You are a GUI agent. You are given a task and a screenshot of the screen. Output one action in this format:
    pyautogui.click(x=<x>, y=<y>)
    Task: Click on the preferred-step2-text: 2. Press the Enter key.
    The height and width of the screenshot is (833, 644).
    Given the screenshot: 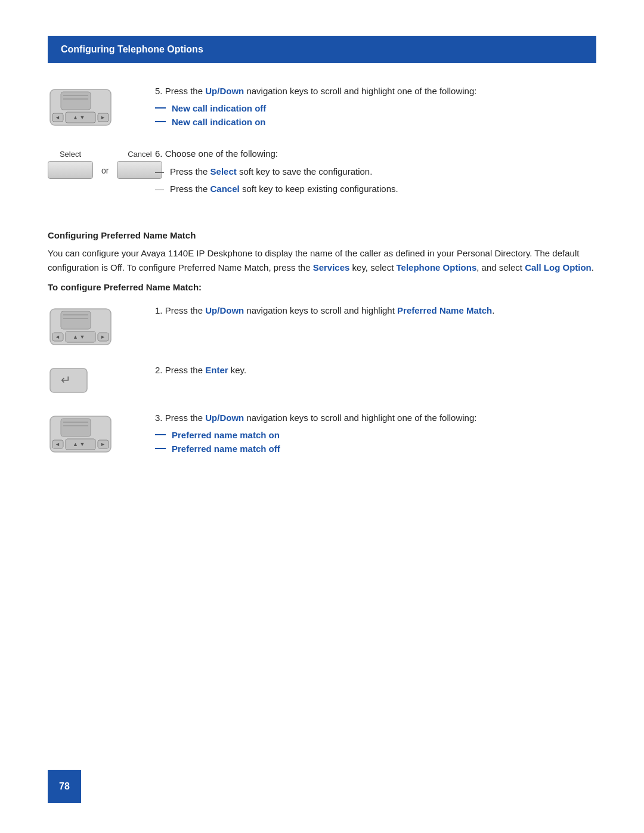 What is the action you would take?
    pyautogui.click(x=370, y=373)
    